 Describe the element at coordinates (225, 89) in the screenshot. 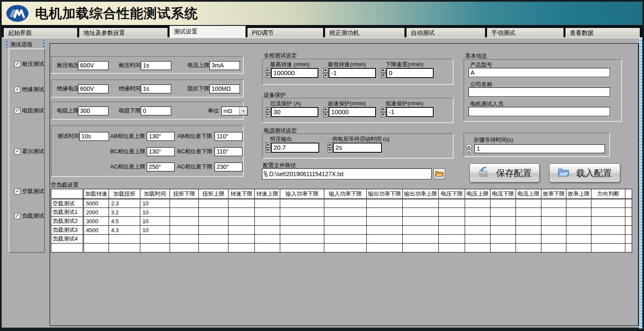

I see `text-input: 100MΩ` at that location.